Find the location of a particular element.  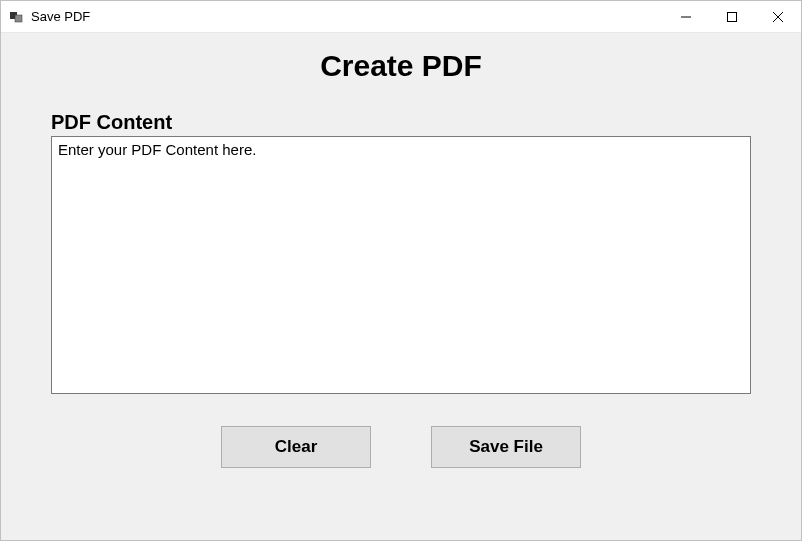

minimize-icon is located at coordinates (686, 17).